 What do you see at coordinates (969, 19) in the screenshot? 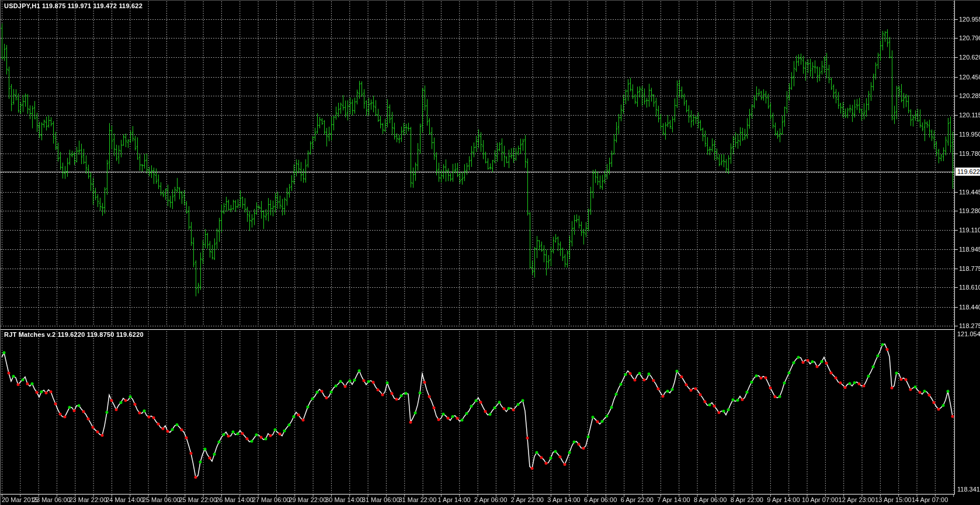
I see `price-tick-label: 120.955` at bounding box center [969, 19].